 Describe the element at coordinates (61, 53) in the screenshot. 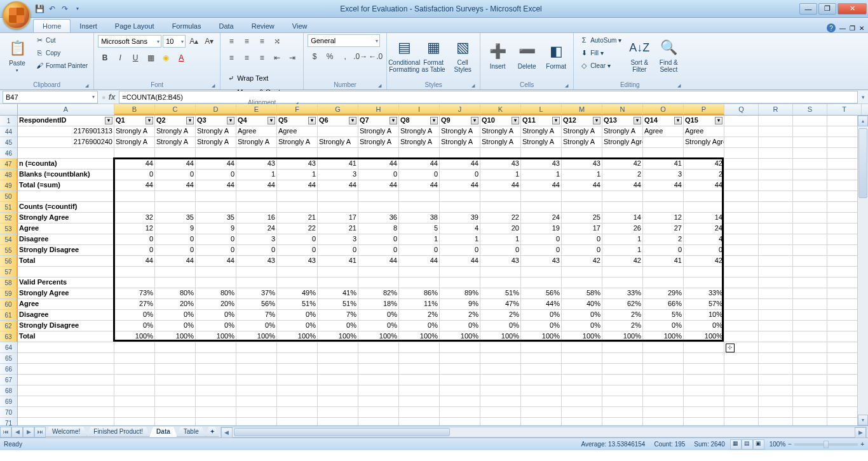

I see `copy-button: ⎘Copy` at that location.